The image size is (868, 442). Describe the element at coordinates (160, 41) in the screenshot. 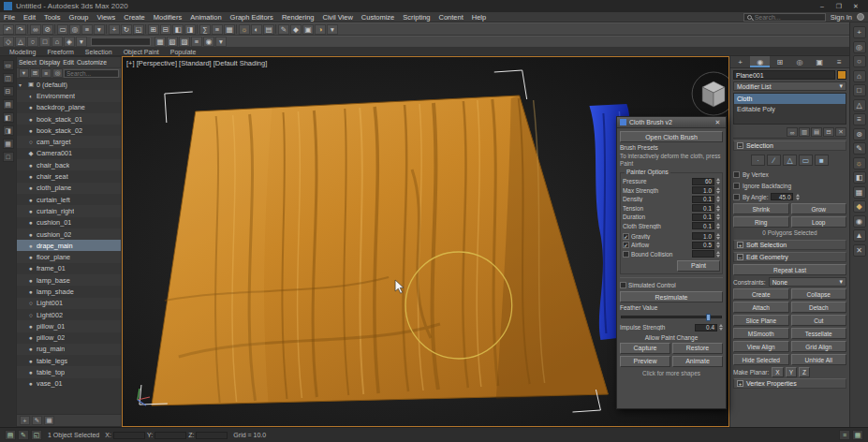

I see `toolbar-icon: ▦` at that location.